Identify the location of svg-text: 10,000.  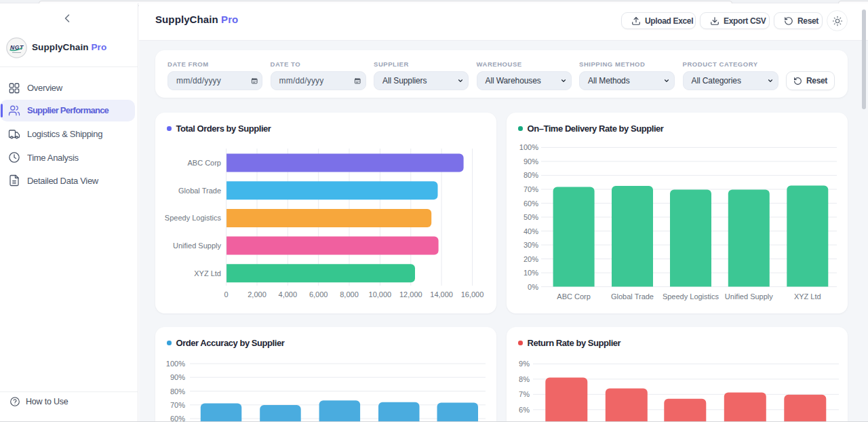
(380, 294).